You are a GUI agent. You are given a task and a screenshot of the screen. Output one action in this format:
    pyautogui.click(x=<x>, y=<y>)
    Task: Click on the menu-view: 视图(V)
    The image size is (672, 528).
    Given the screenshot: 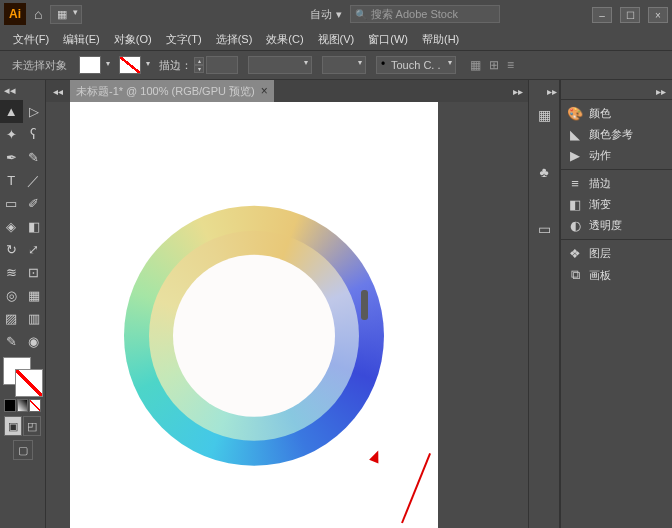 What is the action you would take?
    pyautogui.click(x=336, y=40)
    